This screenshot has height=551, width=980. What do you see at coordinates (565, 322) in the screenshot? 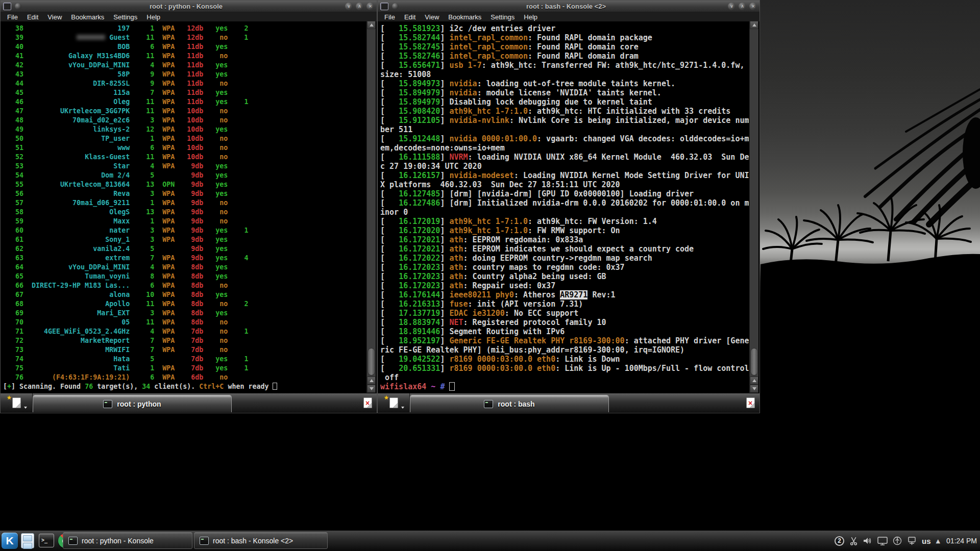
I see `dmesg-line: [ 18.883974] NET: Registered protocol fa…` at bounding box center [565, 322].